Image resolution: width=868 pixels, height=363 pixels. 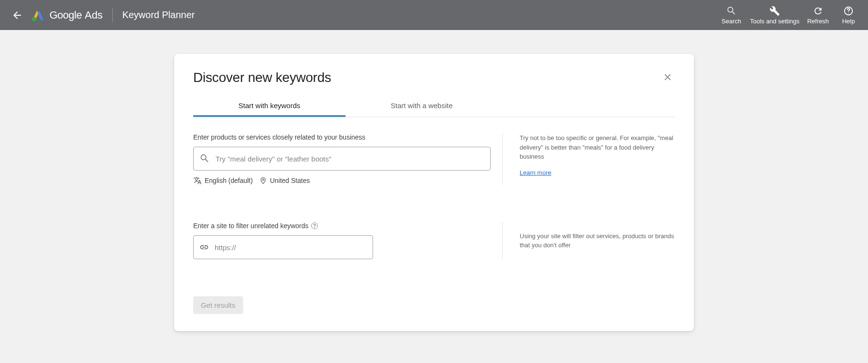 What do you see at coordinates (848, 15) in the screenshot?
I see `help-action: Help` at bounding box center [848, 15].